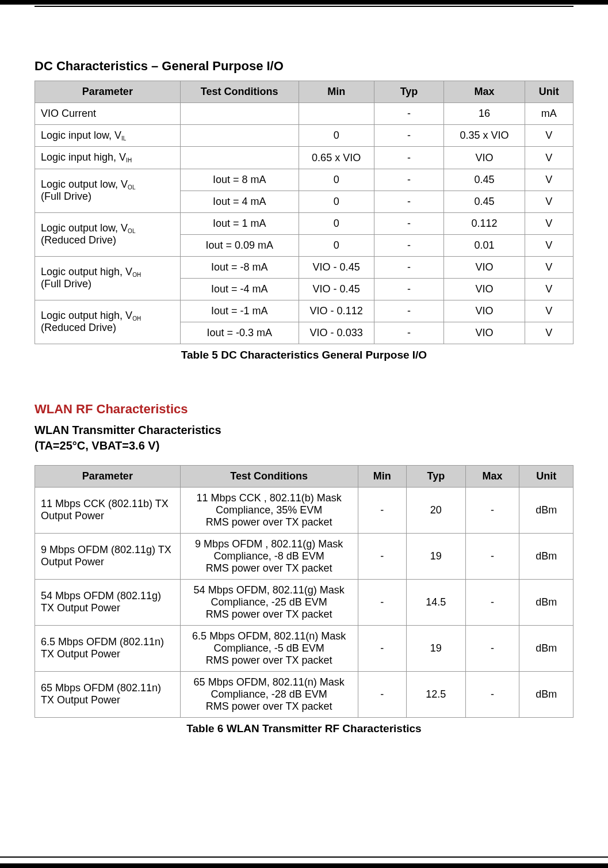 Image resolution: width=608 pixels, height=868 pixels. I want to click on cell-parameter: Logic input high, VIH, so click(108, 158).